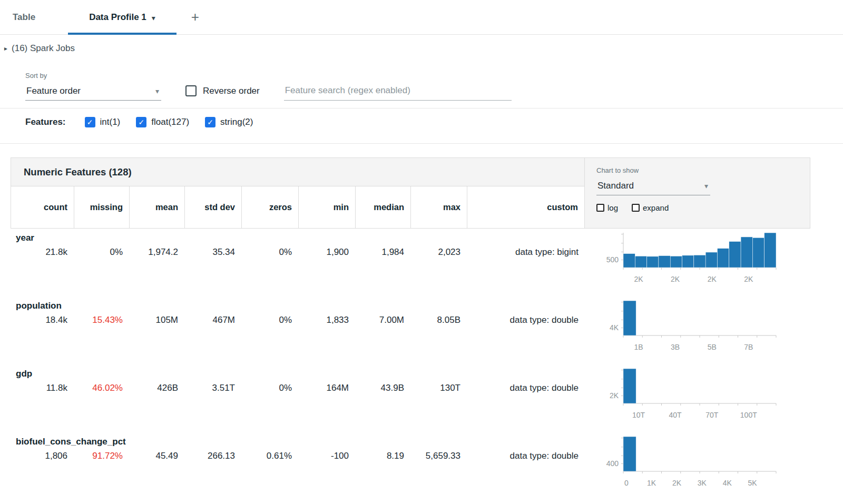 This screenshot has height=504, width=843. What do you see at coordinates (327, 388) in the screenshot?
I see `value-min: 164M` at bounding box center [327, 388].